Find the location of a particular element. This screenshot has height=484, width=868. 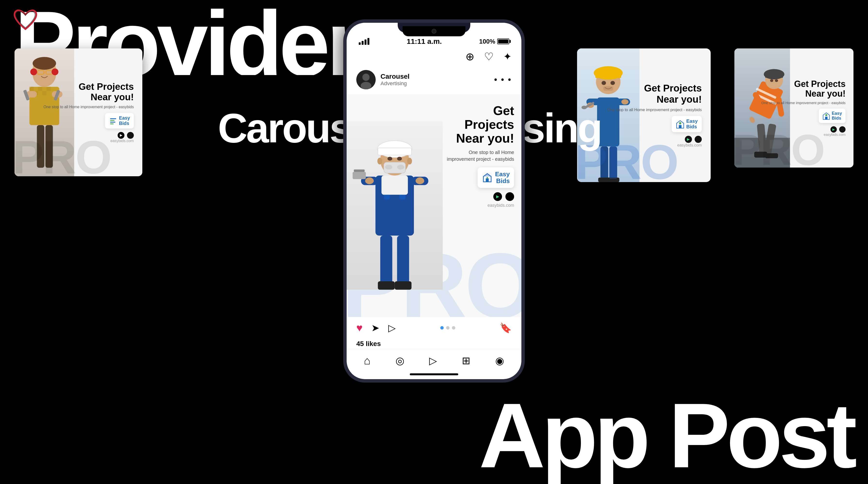

phone-ad-headline: Get Projects Near you! is located at coordinates (479, 125).